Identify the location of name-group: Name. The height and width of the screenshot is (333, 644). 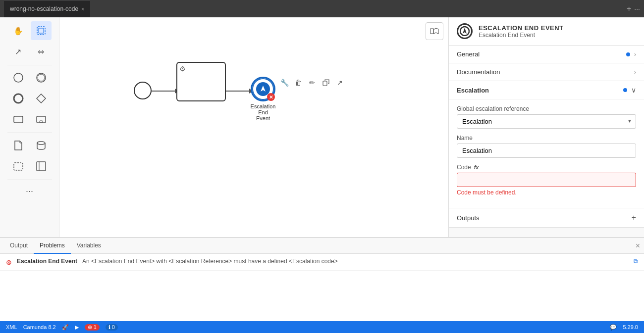
(546, 146).